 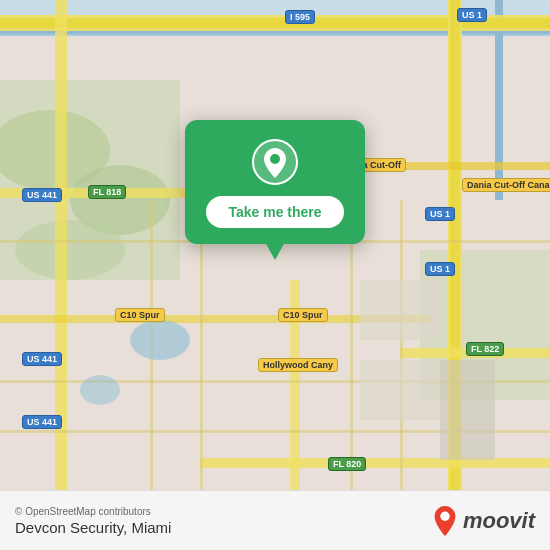 I want to click on location-pin-icon, so click(x=275, y=162).